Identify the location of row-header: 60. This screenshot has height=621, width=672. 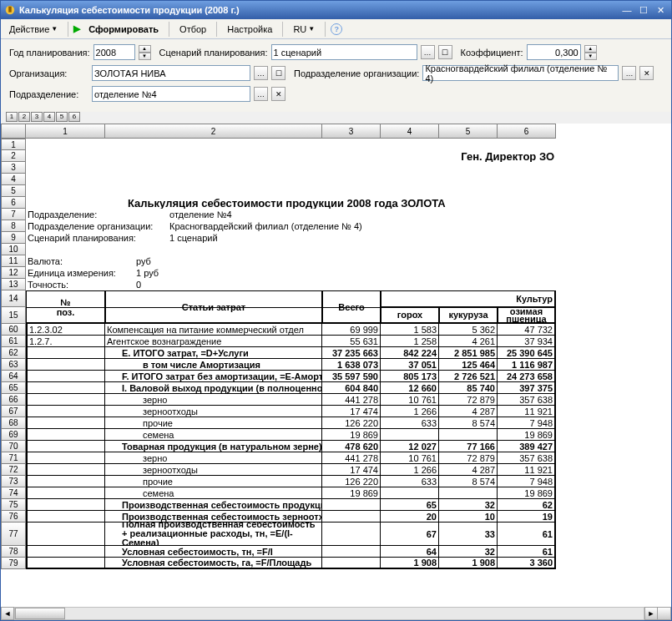
(13, 330).